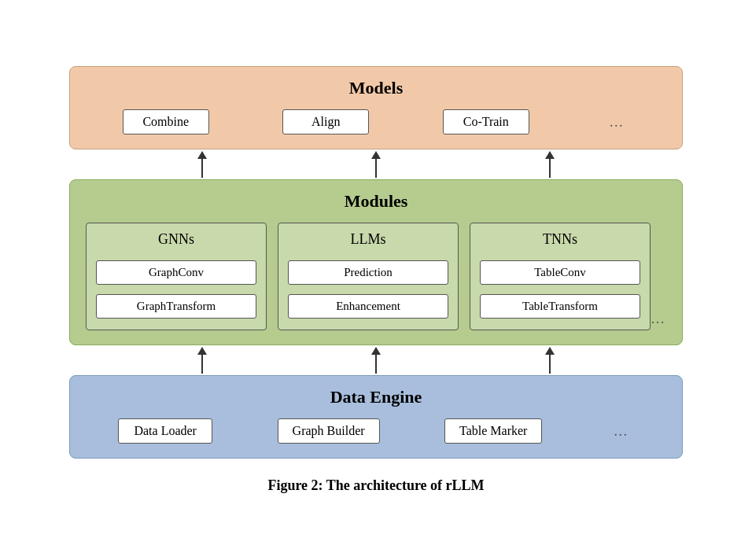  I want to click on arrow2-left, so click(202, 360).